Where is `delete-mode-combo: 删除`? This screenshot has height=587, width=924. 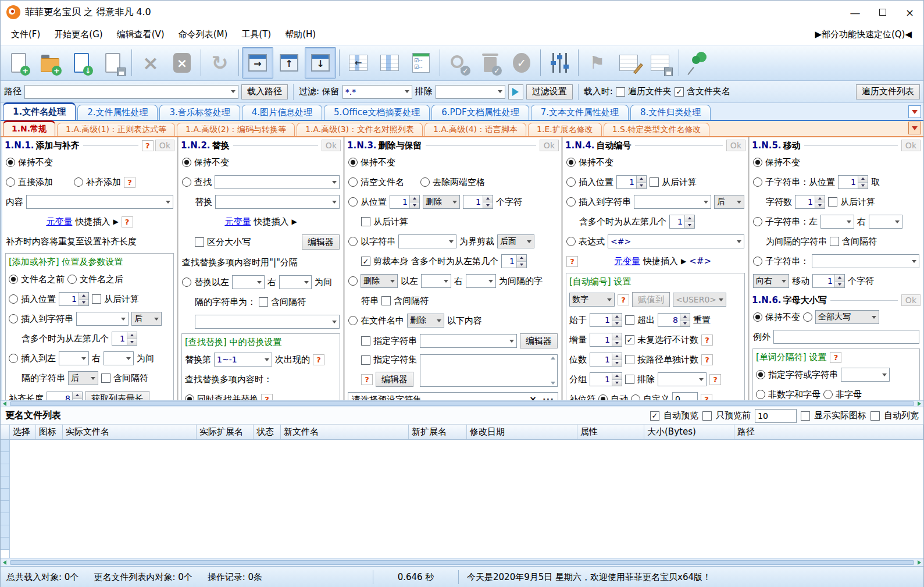
delete-mode-combo: 删除 is located at coordinates (379, 281).